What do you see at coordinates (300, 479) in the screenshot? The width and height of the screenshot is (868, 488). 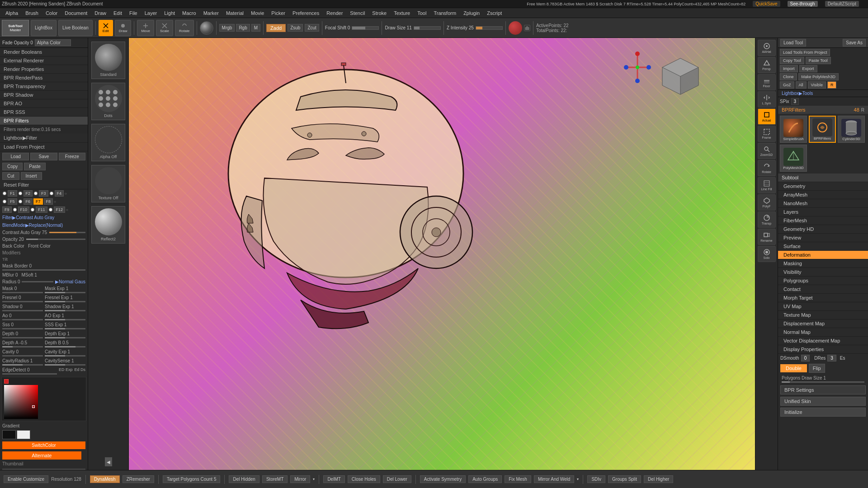 I see `mirror-btn: Mirror` at bounding box center [300, 479].